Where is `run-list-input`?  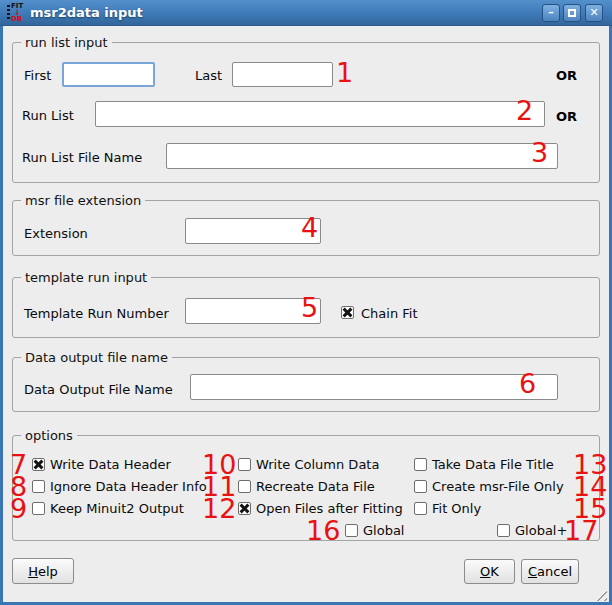 run-list-input is located at coordinates (320, 114).